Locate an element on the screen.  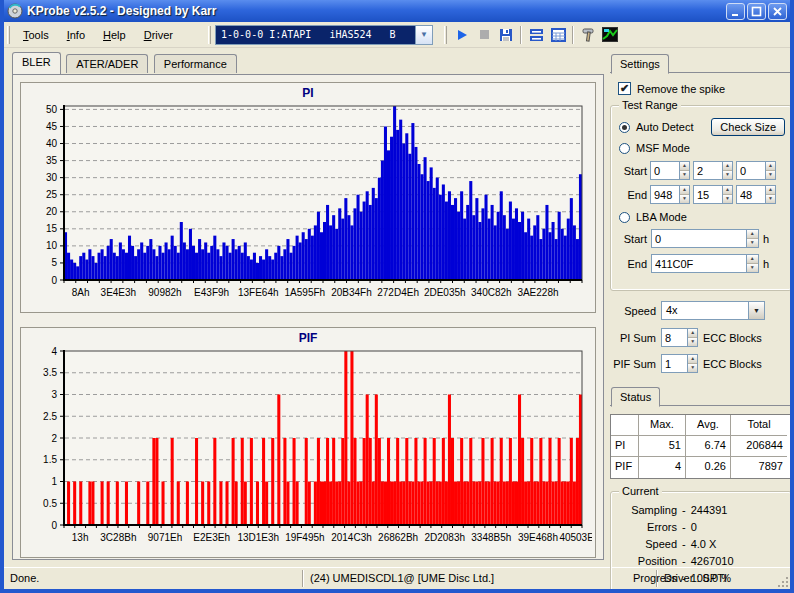
menu-info: Info is located at coordinates (76, 35).